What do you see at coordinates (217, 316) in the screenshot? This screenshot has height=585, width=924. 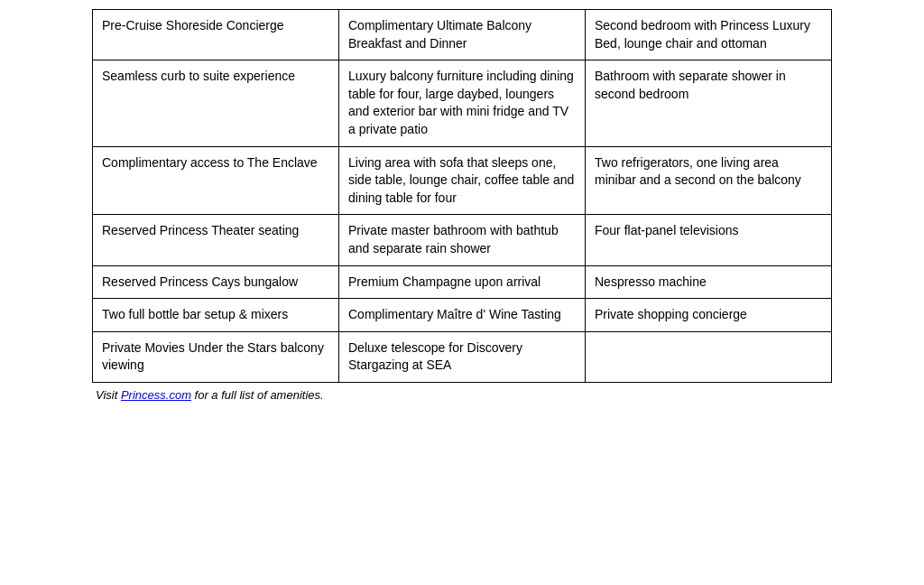 I see `cell-r5-c0: Two full bottle bar setup & mixers` at bounding box center [217, 316].